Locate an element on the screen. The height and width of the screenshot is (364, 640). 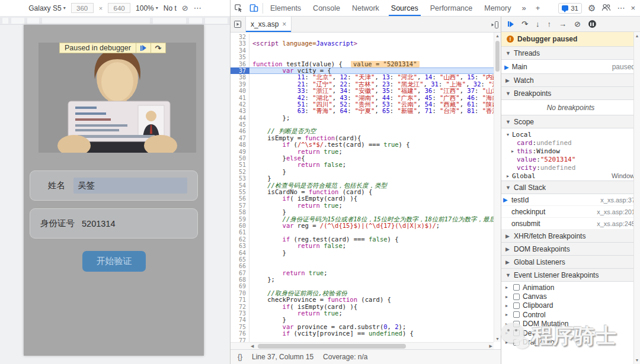
scroll-up-icon: ▲ is located at coordinates (638, 36).